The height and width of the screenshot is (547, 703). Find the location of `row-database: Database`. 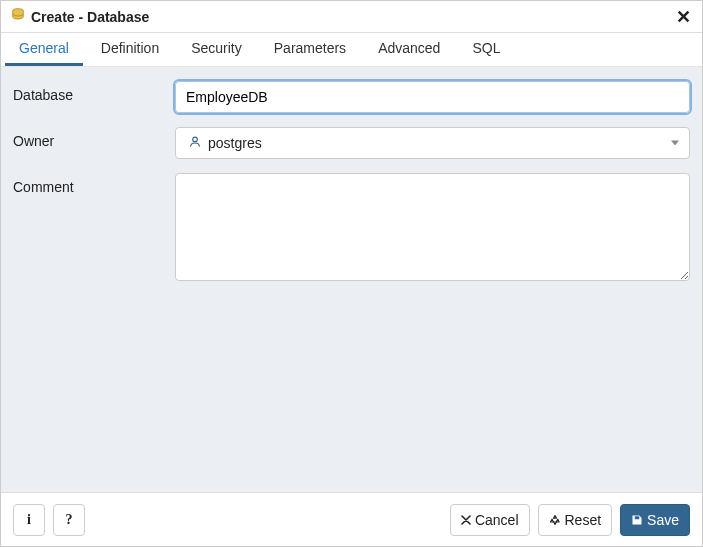

row-database: Database is located at coordinates (352, 97).